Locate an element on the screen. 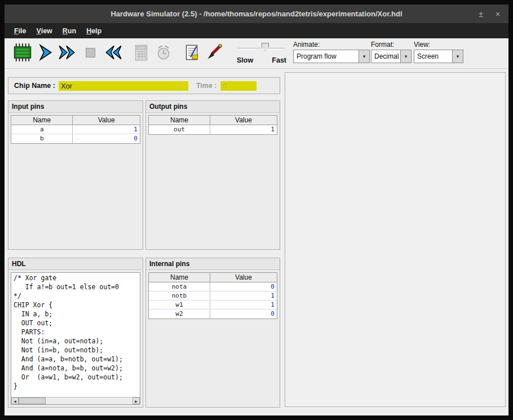 The height and width of the screenshot is (420, 513). calculator-icon is located at coordinates (141, 52).